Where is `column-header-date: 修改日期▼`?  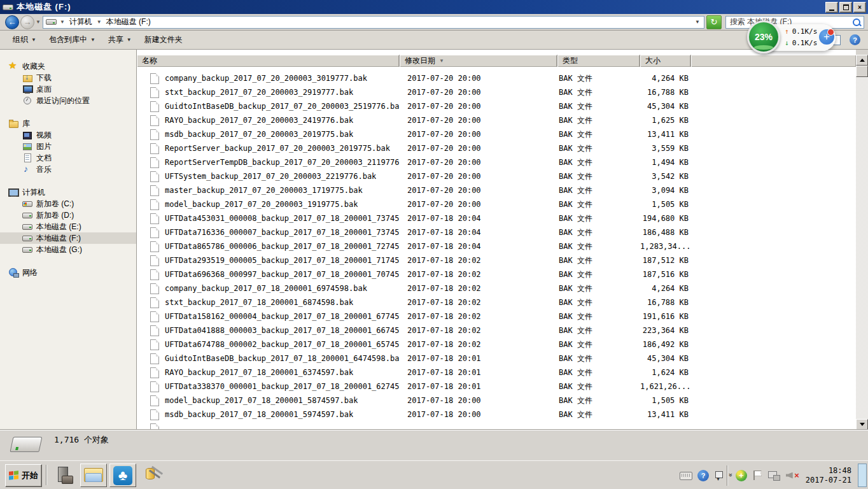
column-header-date: 修改日期▼ is located at coordinates (479, 61).